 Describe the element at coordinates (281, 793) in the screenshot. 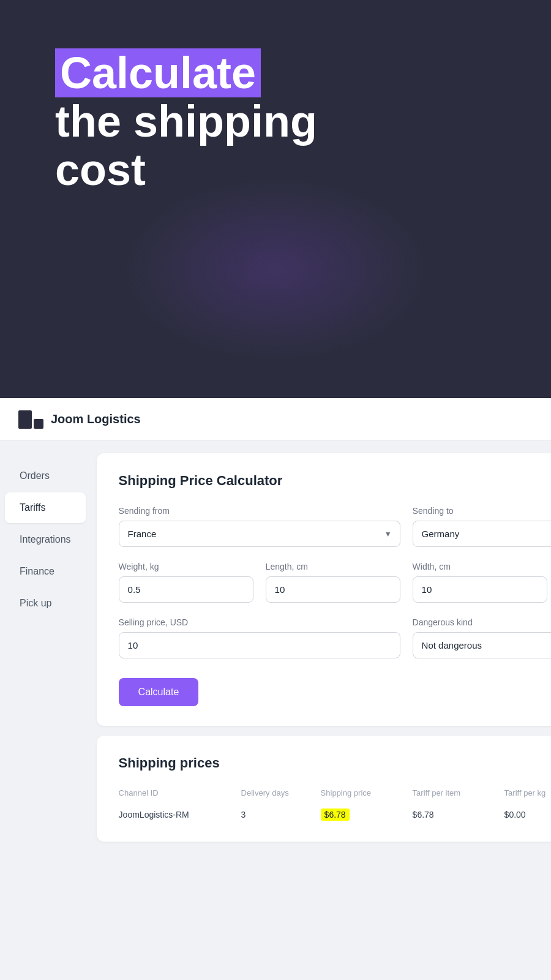

I see `col-header-delivery-days: Delivery days` at that location.